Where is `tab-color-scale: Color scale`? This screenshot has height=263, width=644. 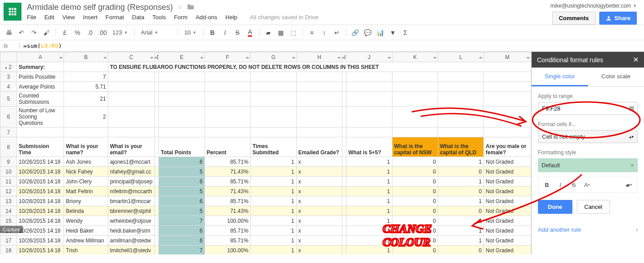 tab-color-scale: Color scale is located at coordinates (616, 77).